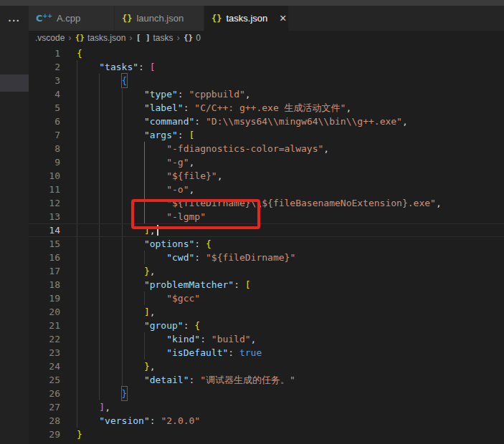 The image size is (504, 444). Describe the element at coordinates (267, 380) in the screenshot. I see `code-line: 25"detail": "调试器生成的任务。"` at that location.